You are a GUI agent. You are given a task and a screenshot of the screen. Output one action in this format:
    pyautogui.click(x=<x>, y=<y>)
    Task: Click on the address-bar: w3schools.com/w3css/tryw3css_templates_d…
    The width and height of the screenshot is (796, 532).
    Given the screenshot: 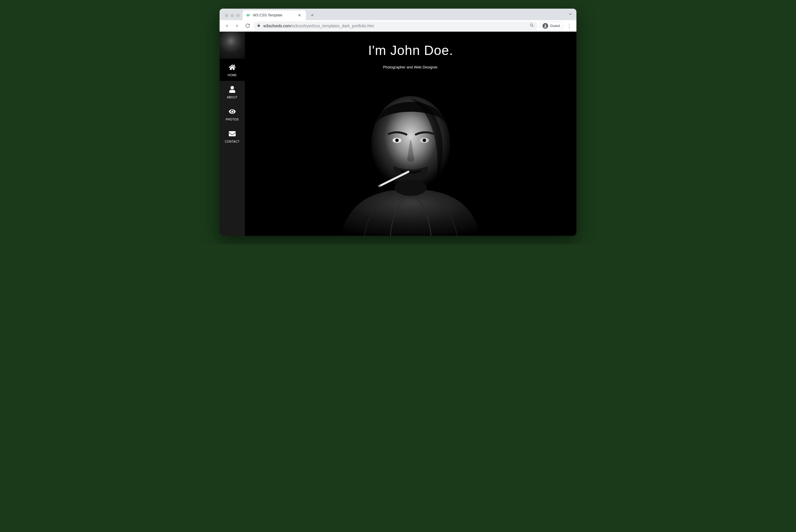 What is the action you would take?
    pyautogui.click(x=396, y=26)
    